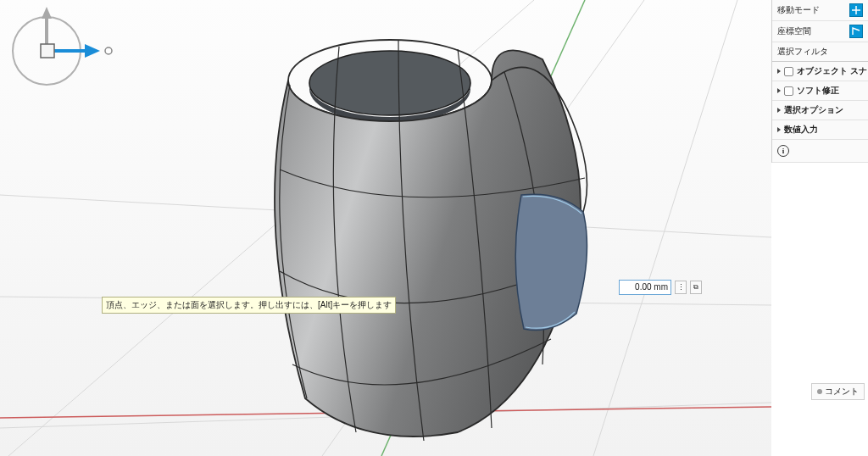 This screenshot has width=868, height=456. What do you see at coordinates (814, 110) in the screenshot?
I see `select-options-label: 選択オプション` at bounding box center [814, 110].